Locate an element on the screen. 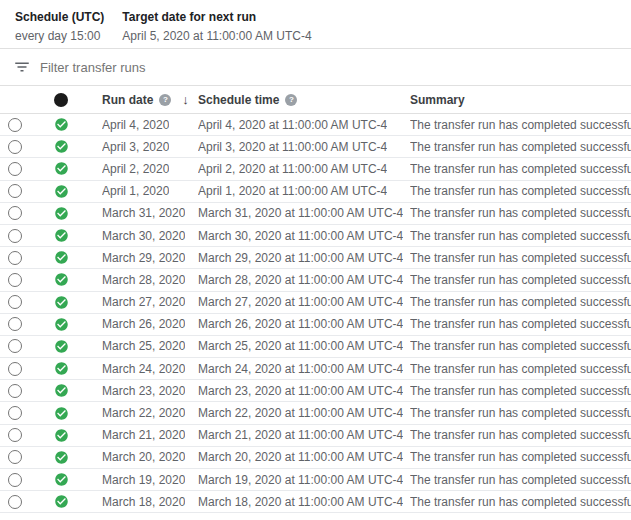 The width and height of the screenshot is (631, 520). table-row: April 4, 2020 April 4, 2020 at 11:00:00 … is located at coordinates (316, 125).